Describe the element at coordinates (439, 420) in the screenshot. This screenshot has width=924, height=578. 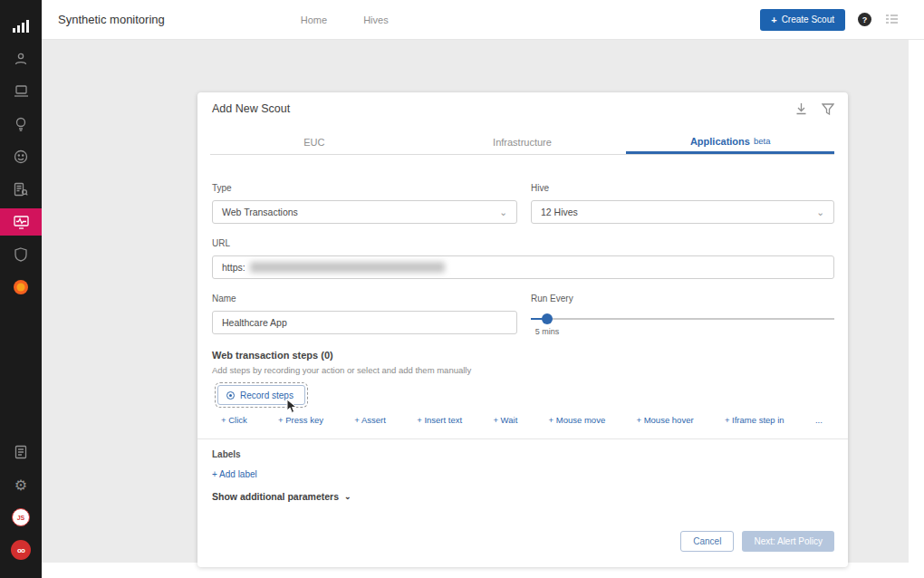
I see `action-insert-text: + Insert text` at that location.